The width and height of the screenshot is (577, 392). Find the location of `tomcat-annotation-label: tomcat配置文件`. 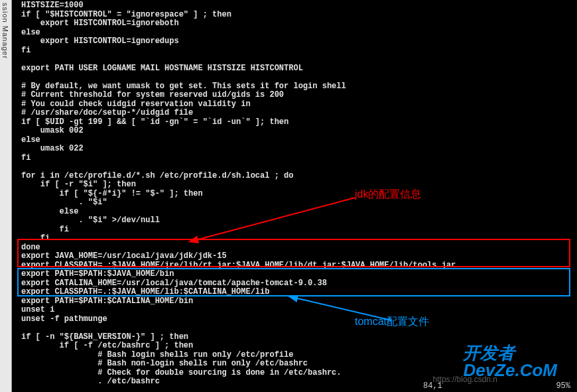

tomcat-annotation-label: tomcat配置文件 is located at coordinates (392, 322).